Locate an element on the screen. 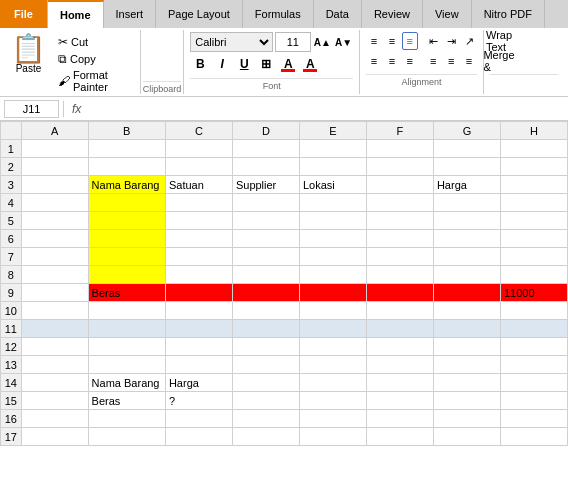 The width and height of the screenshot is (568, 504). merge-cells-button: Merge & is located at coordinates (499, 61).